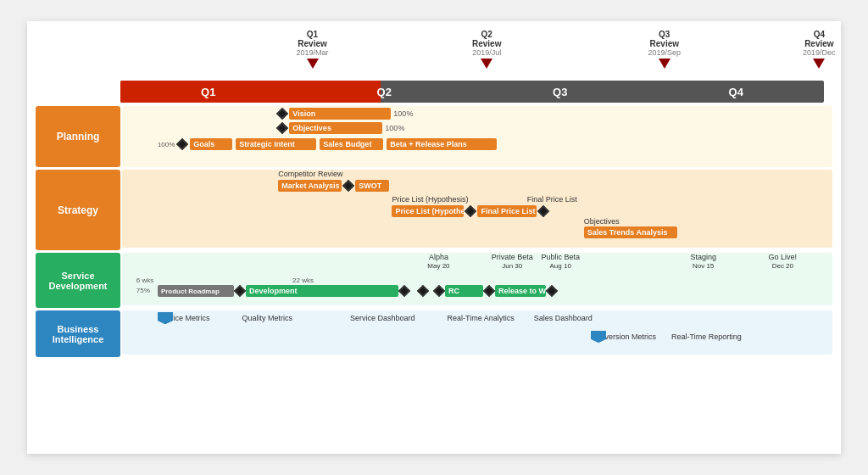 Image resolution: width=868 pixels, height=475 pixels. I want to click on strategy-label: Strategy, so click(78, 210).